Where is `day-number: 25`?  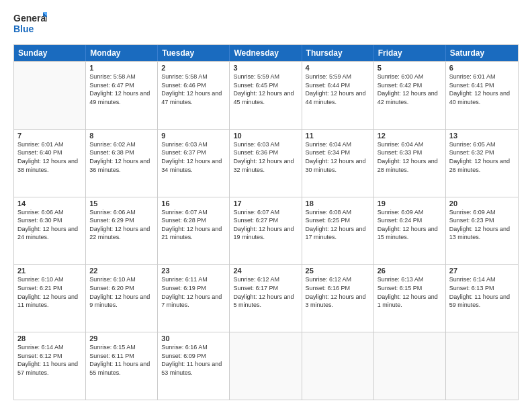
day-number: 25 is located at coordinates (338, 271).